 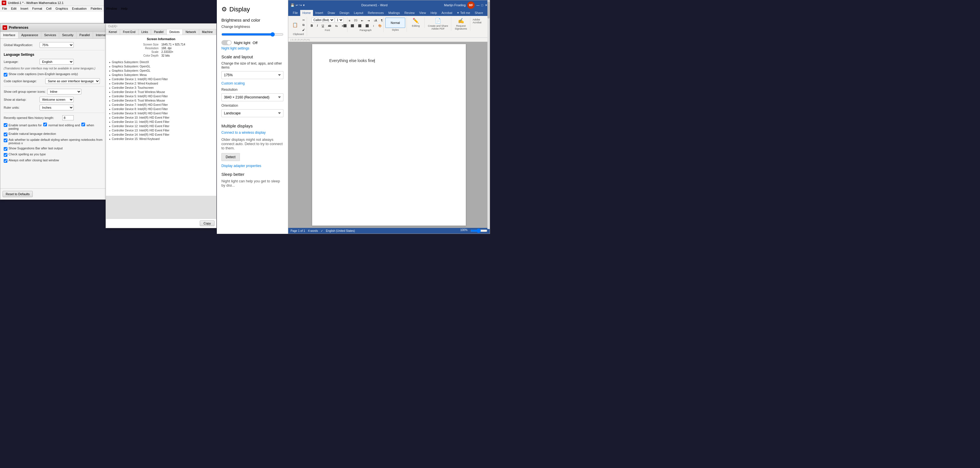 I want to click on tab-home: Home, so click(x=307, y=13).